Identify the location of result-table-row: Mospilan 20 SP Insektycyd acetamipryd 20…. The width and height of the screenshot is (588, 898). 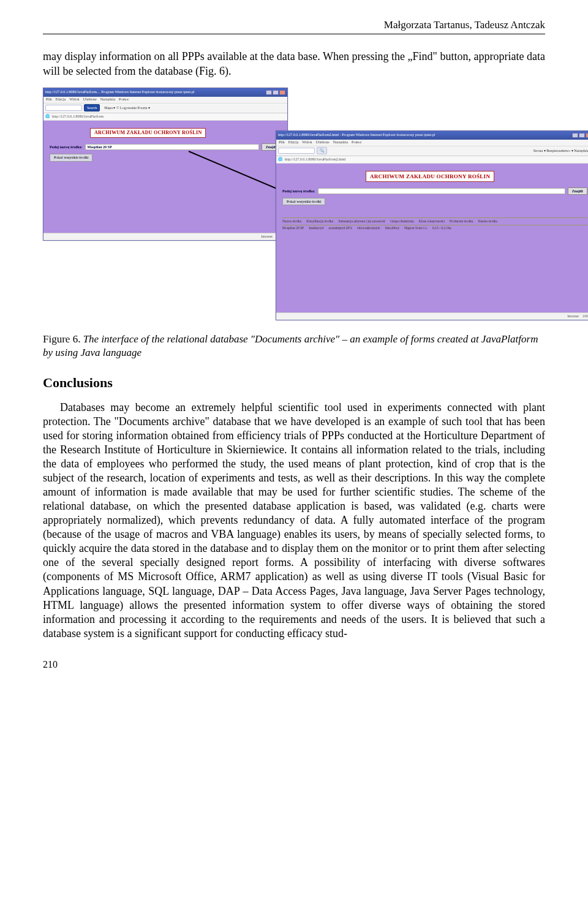
(435, 228).